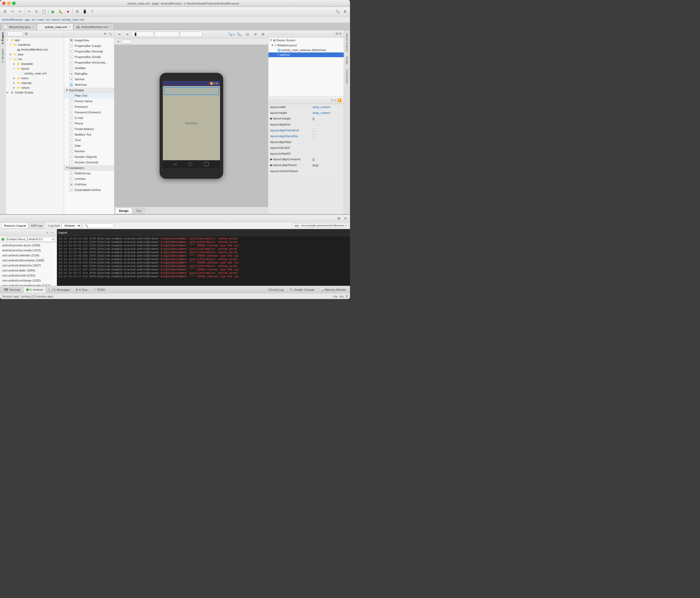 The width and height of the screenshot is (700, 598). I want to click on designer-forward-button: ➡, so click(127, 34).